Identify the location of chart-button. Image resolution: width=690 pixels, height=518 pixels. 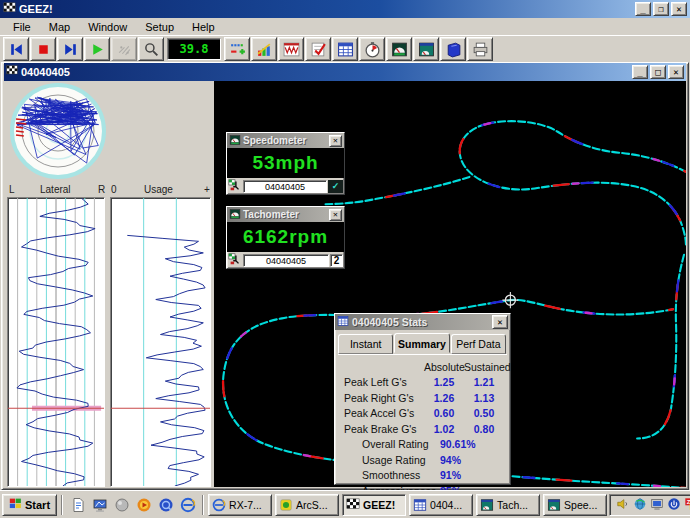
(264, 49).